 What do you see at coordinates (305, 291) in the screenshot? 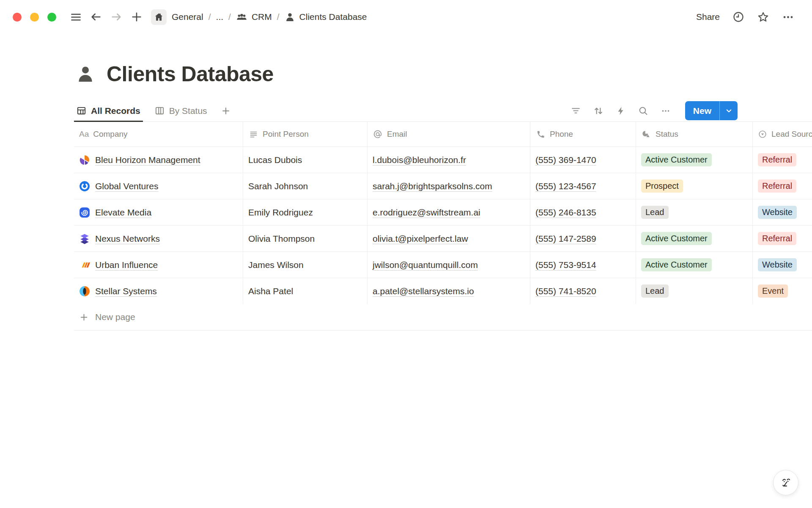
I see `point-person-cell: Aisha Patel` at bounding box center [305, 291].